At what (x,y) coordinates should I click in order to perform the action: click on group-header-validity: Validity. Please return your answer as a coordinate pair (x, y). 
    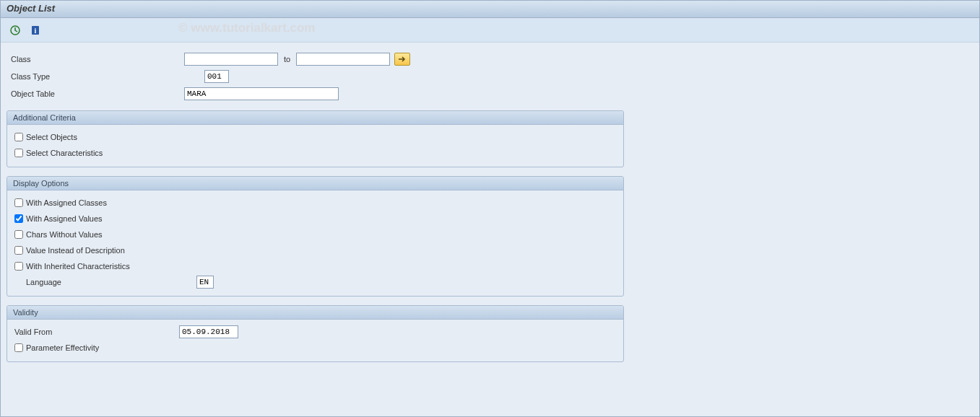
    Looking at the image, I should click on (315, 313).